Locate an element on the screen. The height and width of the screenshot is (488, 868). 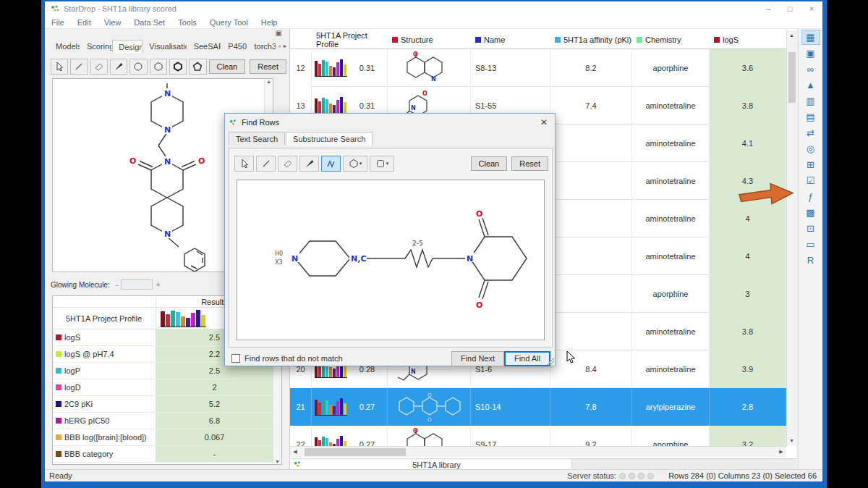
r-group-icon: R is located at coordinates (811, 261).